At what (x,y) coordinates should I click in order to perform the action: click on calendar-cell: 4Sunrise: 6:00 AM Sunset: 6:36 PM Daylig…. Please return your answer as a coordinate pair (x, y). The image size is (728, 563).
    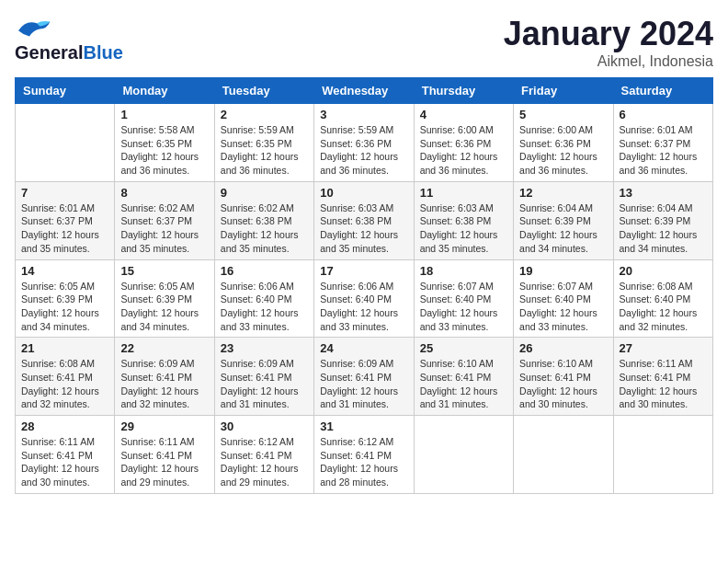
    Looking at the image, I should click on (463, 144).